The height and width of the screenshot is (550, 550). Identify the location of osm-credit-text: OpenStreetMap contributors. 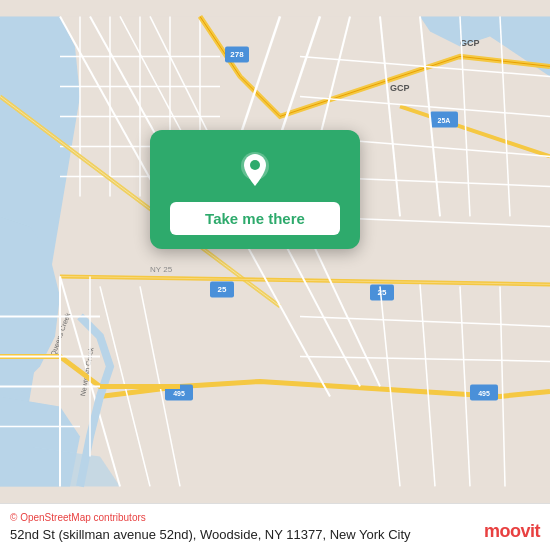
(81, 518).